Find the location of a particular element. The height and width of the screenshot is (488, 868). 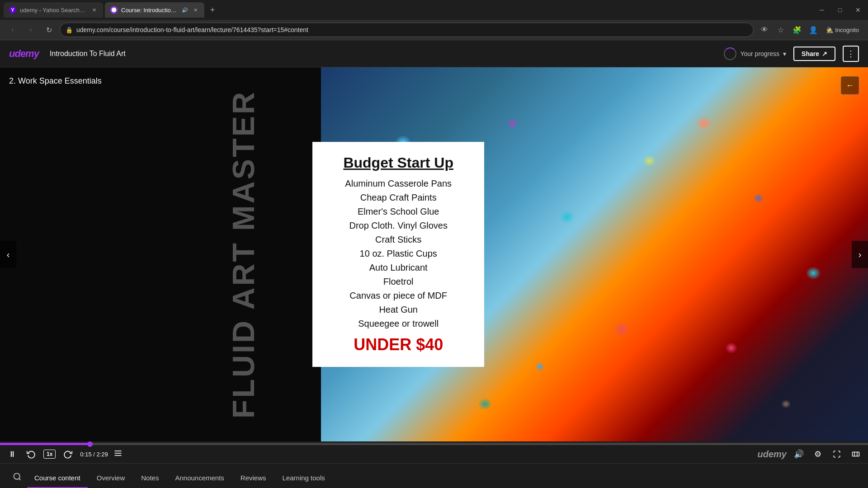

list-item: Heat Gun is located at coordinates (398, 310).